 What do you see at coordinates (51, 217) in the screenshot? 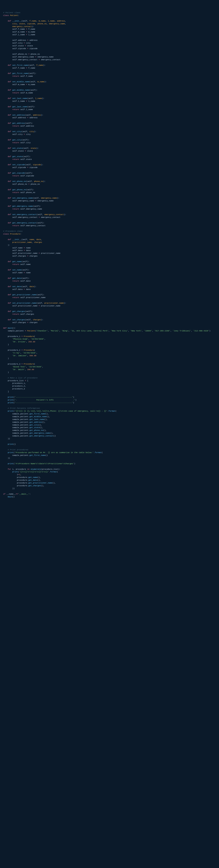
I see `var: emergency_contact` at bounding box center [51, 217].